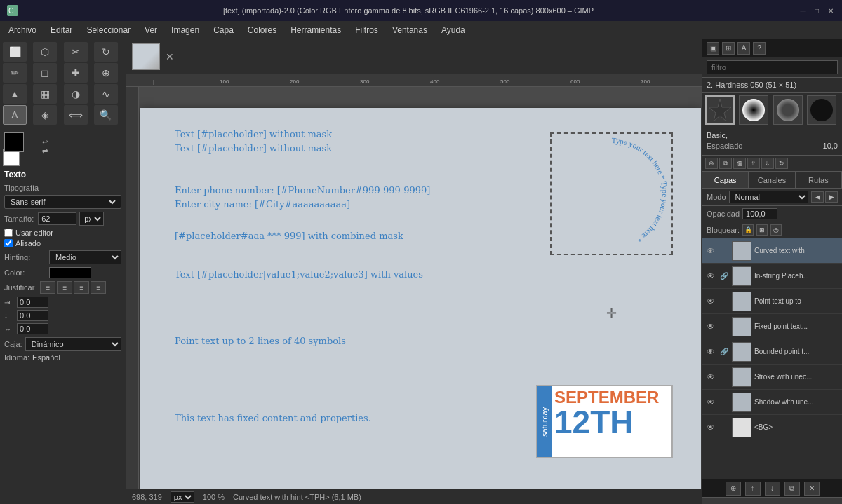 The image size is (842, 504). I want to click on crop-tool: ✂, so click(76, 52).